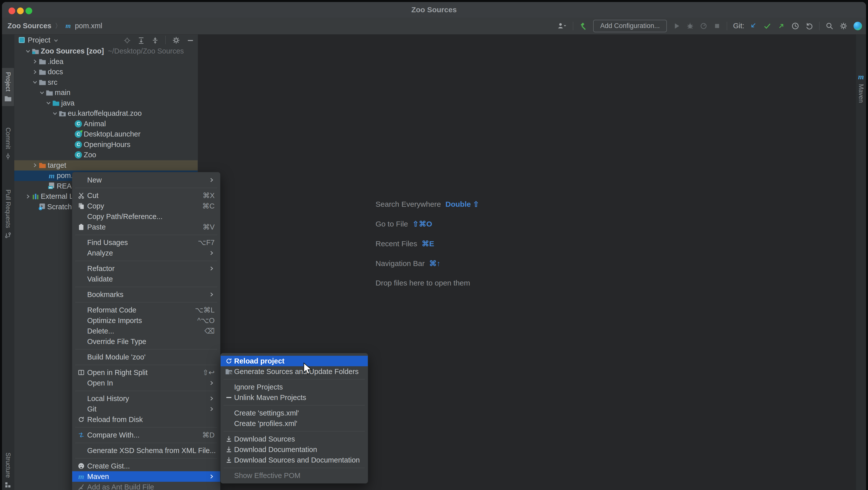  I want to click on tool-stripe-commit: Commit, so click(8, 144).